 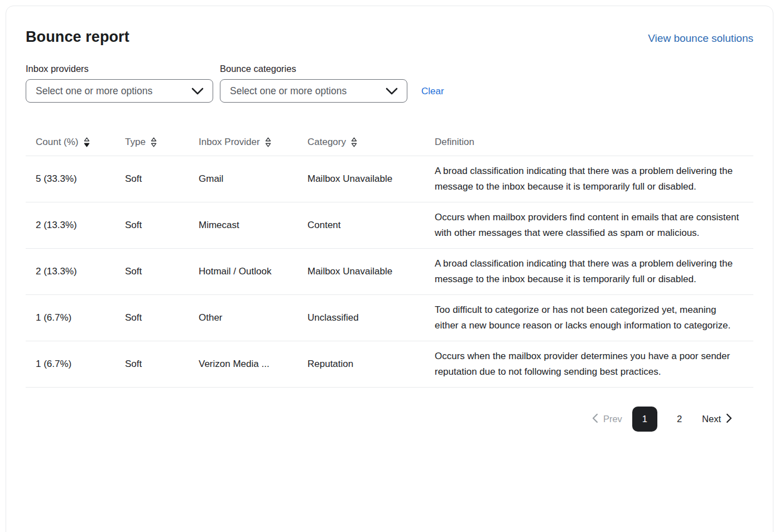 What do you see at coordinates (595, 419) in the screenshot?
I see `chevron-left-icon` at bounding box center [595, 419].